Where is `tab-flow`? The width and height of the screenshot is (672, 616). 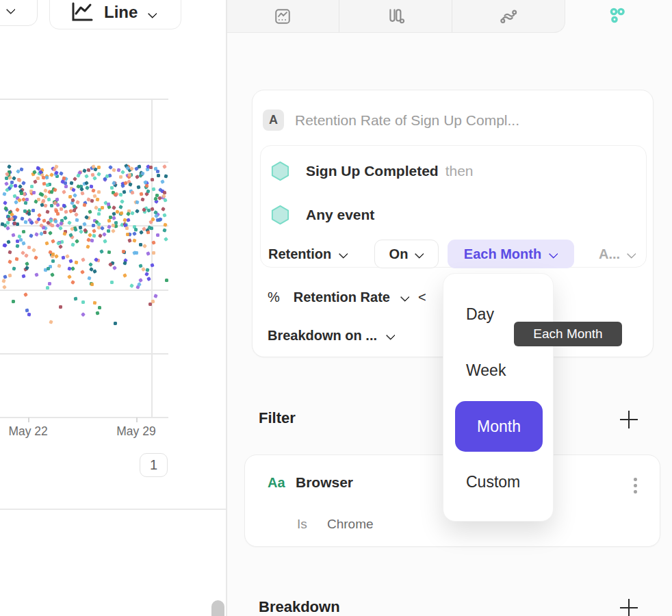 tab-flow is located at coordinates (508, 16).